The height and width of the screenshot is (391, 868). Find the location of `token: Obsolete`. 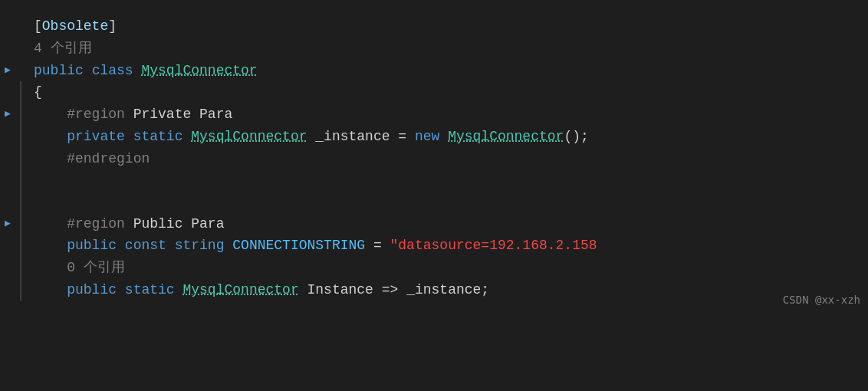

token: Obsolete is located at coordinates (75, 26).